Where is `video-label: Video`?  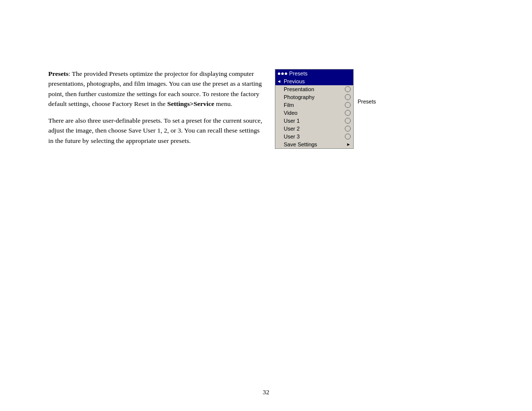 video-label: Video is located at coordinates (311, 113).